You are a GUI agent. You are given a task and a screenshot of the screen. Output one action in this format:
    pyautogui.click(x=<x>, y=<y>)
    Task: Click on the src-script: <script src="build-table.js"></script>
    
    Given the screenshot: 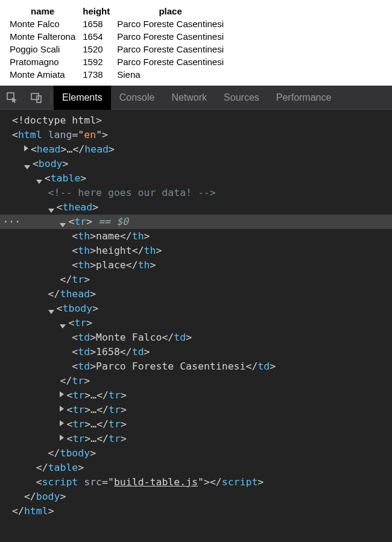 What is the action you would take?
    pyautogui.click(x=196, y=482)
    